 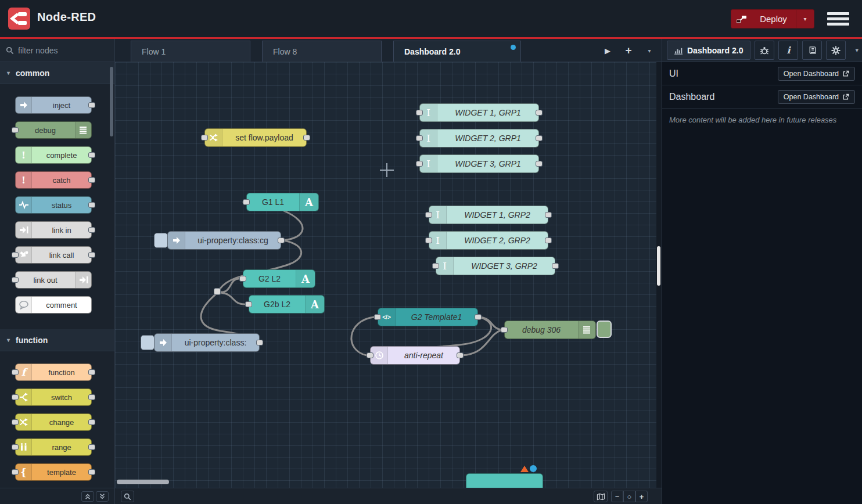 What do you see at coordinates (279, 279) in the screenshot?
I see `flow-node-g2-l2: G2 L2 A` at bounding box center [279, 279].